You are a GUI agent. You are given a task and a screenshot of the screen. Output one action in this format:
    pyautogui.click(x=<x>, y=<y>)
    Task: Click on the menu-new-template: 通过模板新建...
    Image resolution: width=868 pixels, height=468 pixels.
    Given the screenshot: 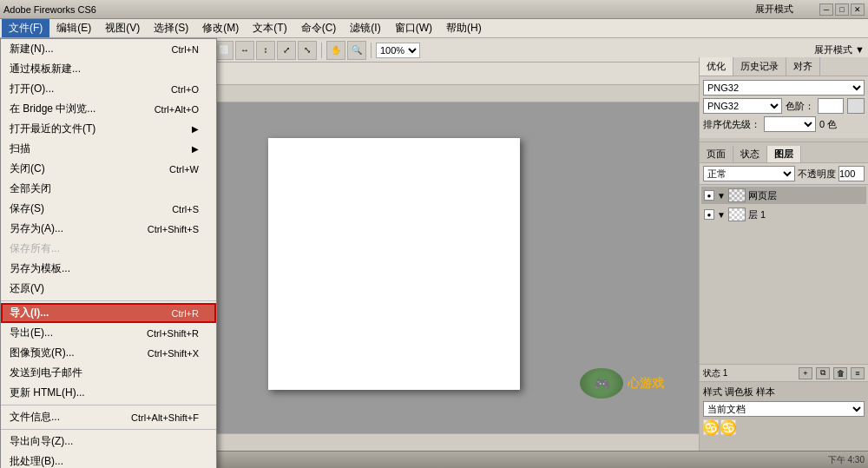 What is the action you would take?
    pyautogui.click(x=108, y=69)
    